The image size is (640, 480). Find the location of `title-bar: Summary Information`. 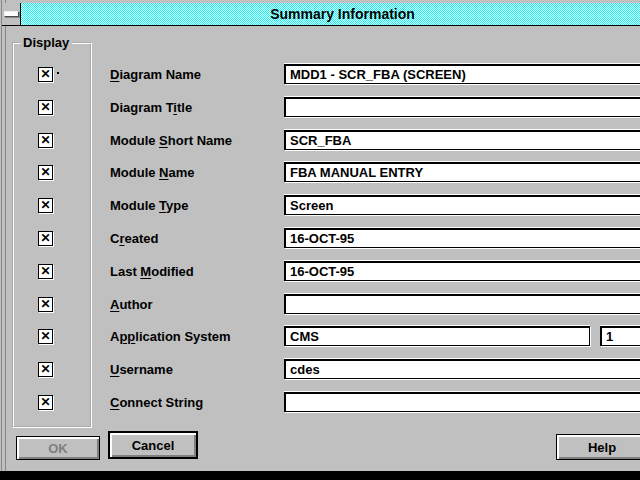

title-bar: Summary Information is located at coordinates (330, 14).